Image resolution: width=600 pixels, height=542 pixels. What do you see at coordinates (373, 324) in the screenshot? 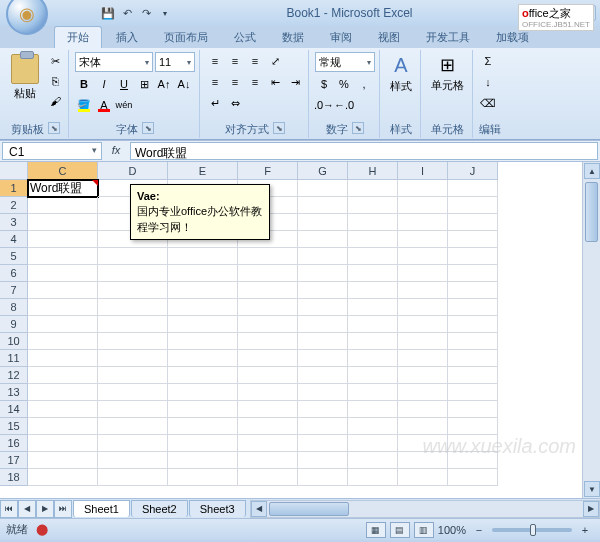
I see `cell-H9` at bounding box center [373, 324].